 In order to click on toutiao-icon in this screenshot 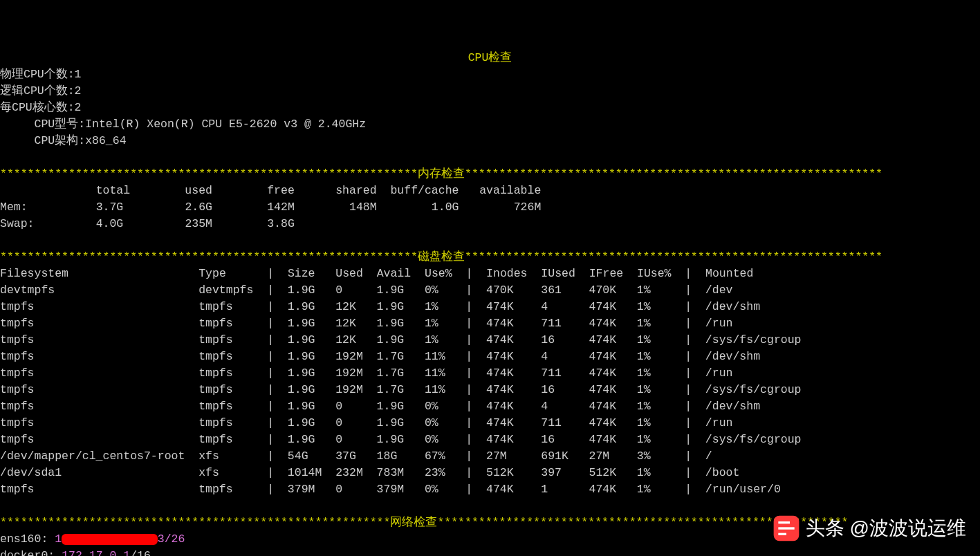, I will do `click(786, 528)`.